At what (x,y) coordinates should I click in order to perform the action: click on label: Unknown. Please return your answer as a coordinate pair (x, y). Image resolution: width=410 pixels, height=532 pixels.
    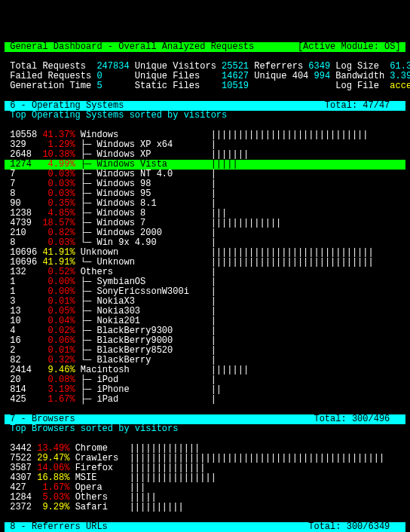
    Looking at the image, I should click on (146, 252).